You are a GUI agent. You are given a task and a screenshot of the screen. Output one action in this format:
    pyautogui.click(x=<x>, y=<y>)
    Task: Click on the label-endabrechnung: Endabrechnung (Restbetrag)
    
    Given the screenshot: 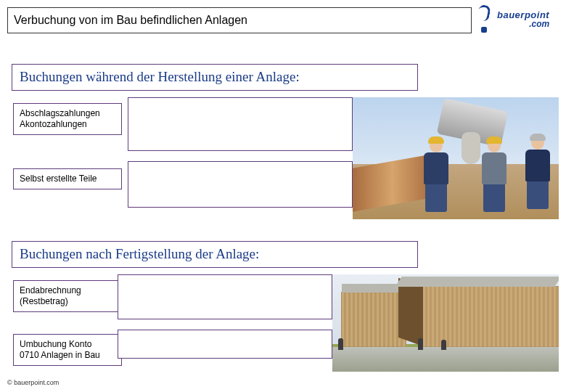 What is the action you would take?
    pyautogui.click(x=67, y=296)
    